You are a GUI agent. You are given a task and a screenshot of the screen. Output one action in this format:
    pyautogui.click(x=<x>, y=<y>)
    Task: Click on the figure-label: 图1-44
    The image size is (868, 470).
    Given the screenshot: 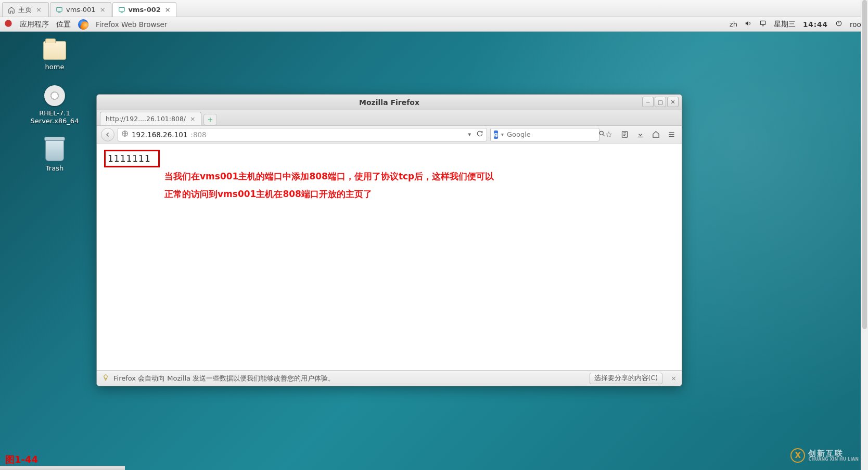 What is the action you would take?
    pyautogui.click(x=22, y=460)
    